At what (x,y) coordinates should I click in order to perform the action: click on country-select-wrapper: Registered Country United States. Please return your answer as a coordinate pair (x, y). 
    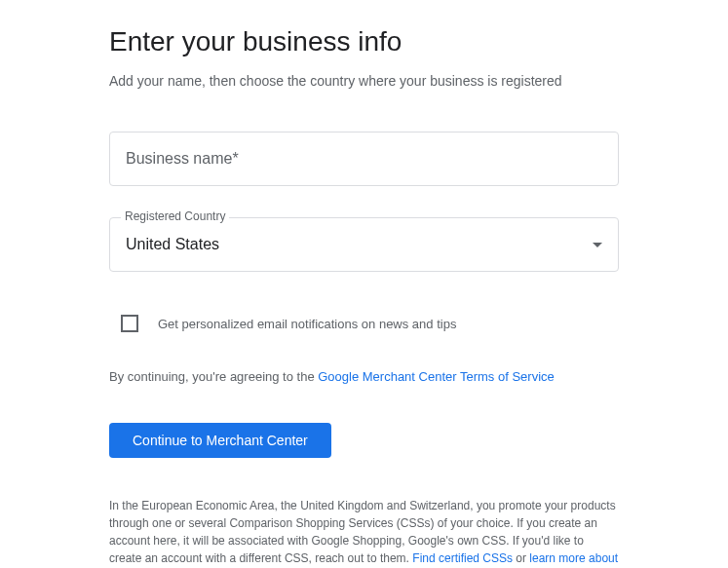
    Looking at the image, I should click on (364, 245).